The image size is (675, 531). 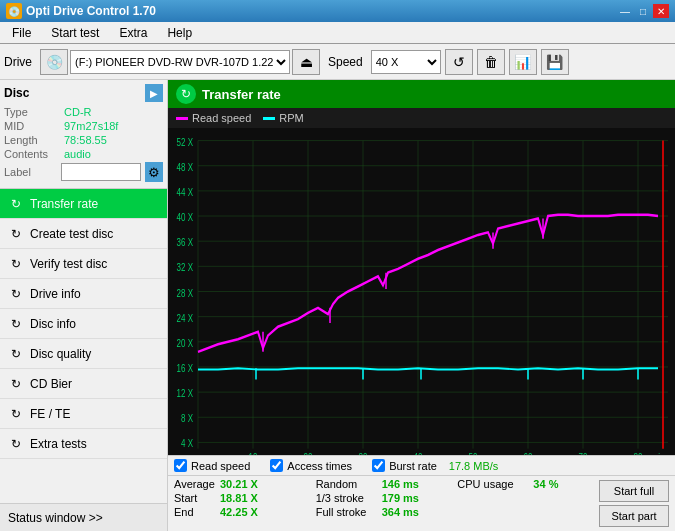 What do you see at coordinates (422, 504) in the screenshot?
I see `stats-row: Average 30.21 X Start 18.81 X End 42.25 …` at bounding box center [422, 504].